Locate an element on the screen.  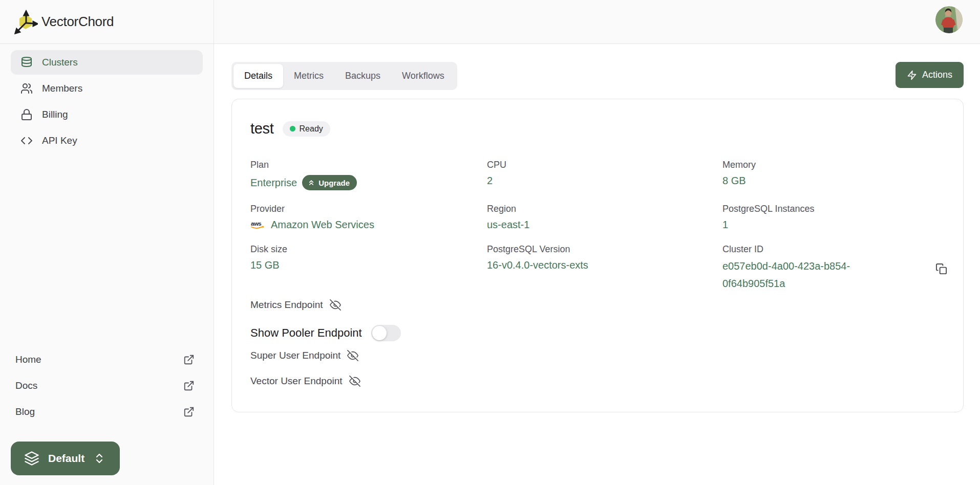
field-postgres-version-label: PostgreSQL Version is located at coordinates (605, 250).